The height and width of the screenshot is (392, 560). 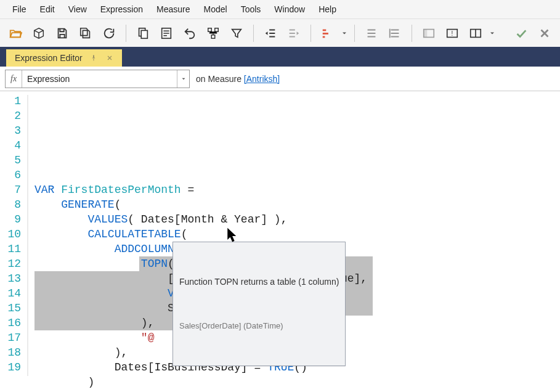 What do you see at coordinates (429, 33) in the screenshot?
I see `panel-left-icon` at bounding box center [429, 33].